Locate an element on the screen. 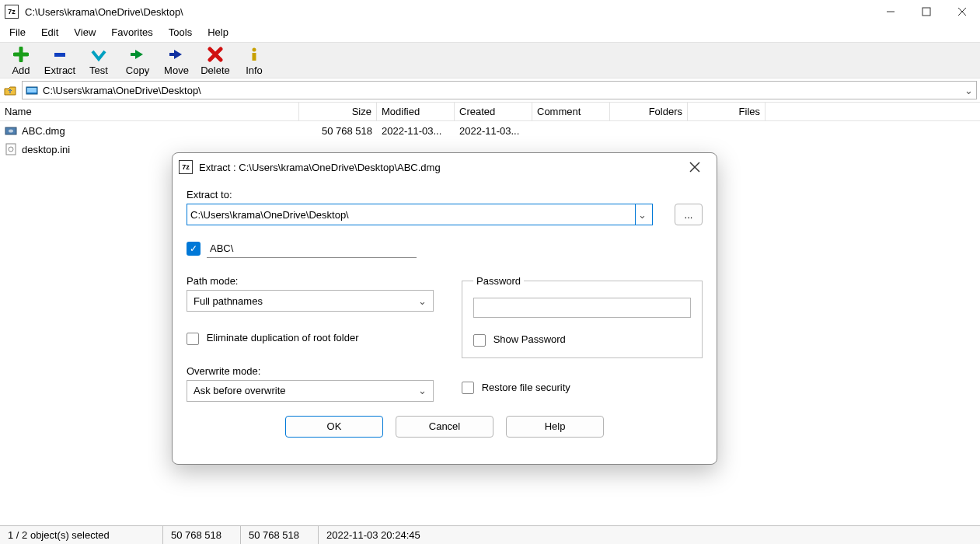 This screenshot has width=980, height=544. subfolder-input is located at coordinates (312, 249).